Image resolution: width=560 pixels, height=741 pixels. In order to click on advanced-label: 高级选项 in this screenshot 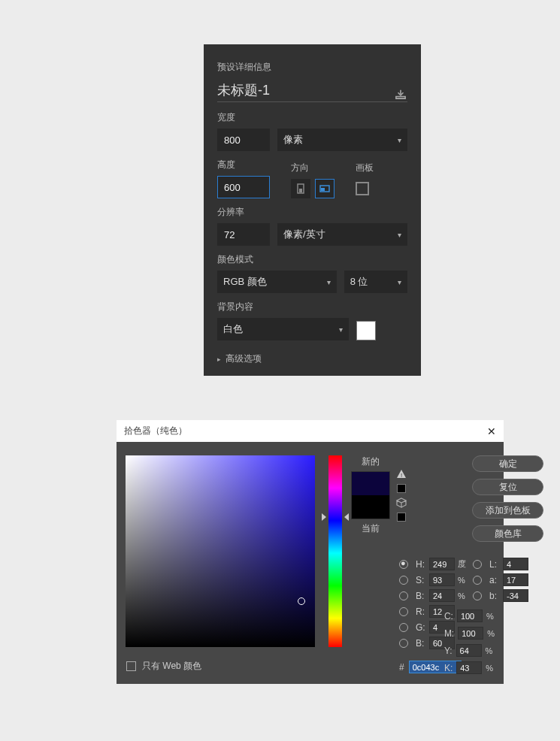, I will do `click(244, 359)`.